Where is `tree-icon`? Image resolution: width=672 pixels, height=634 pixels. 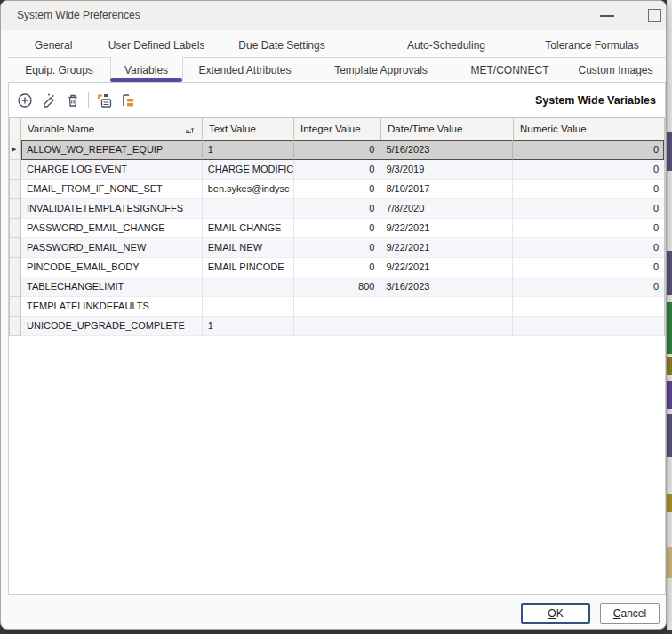 tree-icon is located at coordinates (128, 101).